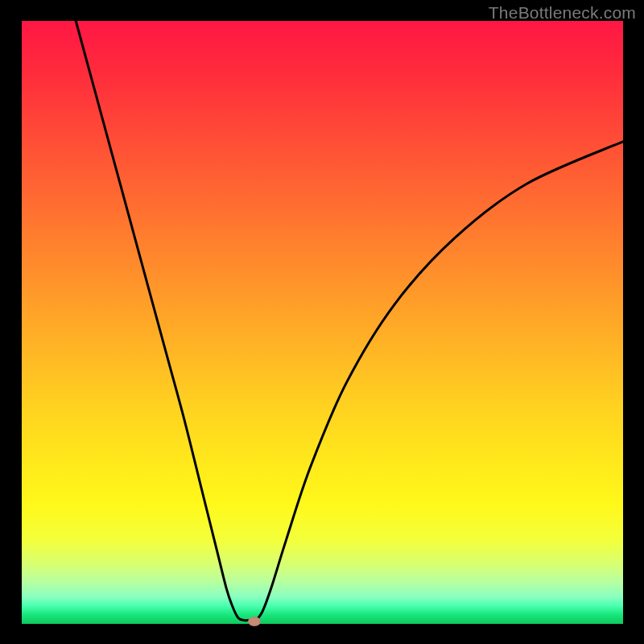 This screenshot has height=644, width=644. Describe the element at coordinates (562, 13) in the screenshot. I see `watermark-text: TheBottleneck.com` at that location.